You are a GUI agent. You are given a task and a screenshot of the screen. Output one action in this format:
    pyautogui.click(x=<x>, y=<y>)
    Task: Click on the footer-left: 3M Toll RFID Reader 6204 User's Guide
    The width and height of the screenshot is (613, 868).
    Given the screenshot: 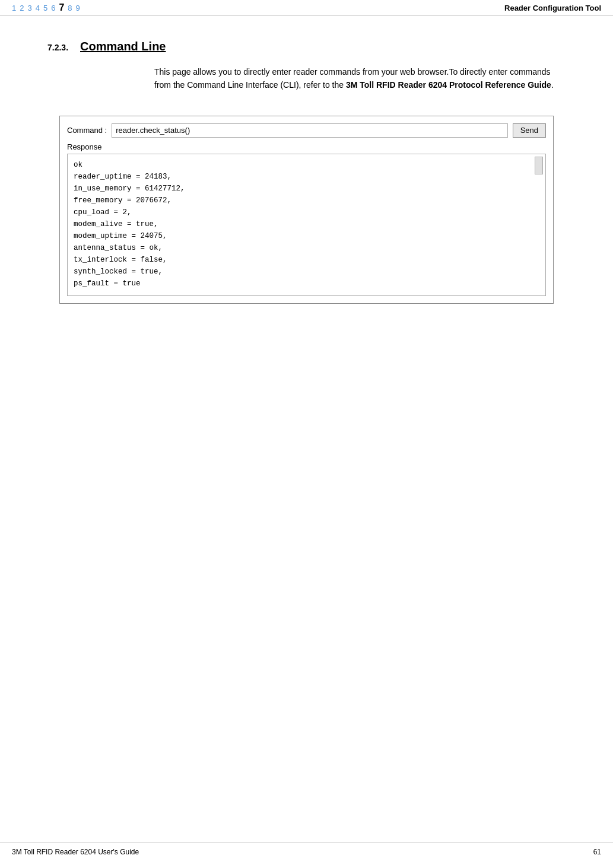 What is the action you would take?
    pyautogui.click(x=75, y=852)
    